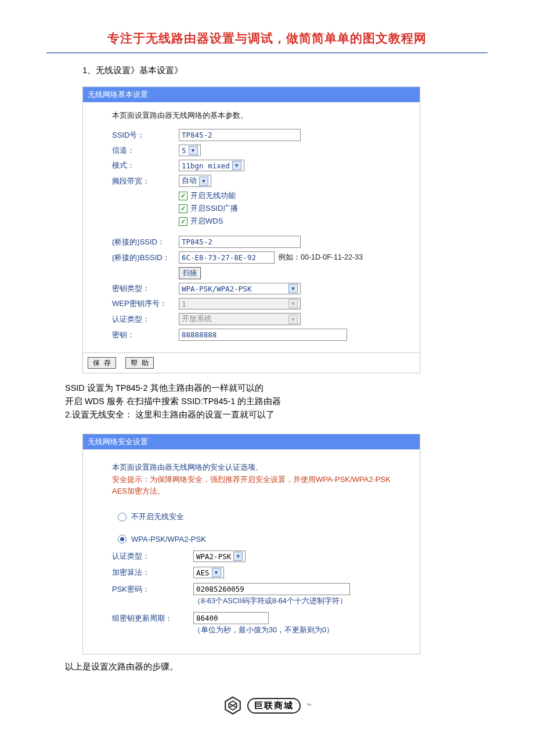 This screenshot has width=534, height=756. What do you see at coordinates (145, 242) in the screenshot?
I see `bridge-ssid-label: (桥接的)SSID：` at bounding box center [145, 242].